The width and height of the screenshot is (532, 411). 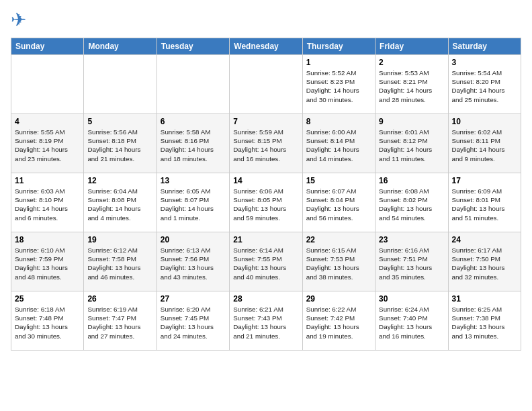 What do you see at coordinates (266, 240) in the screenshot?
I see `day-number: 21` at bounding box center [266, 240].